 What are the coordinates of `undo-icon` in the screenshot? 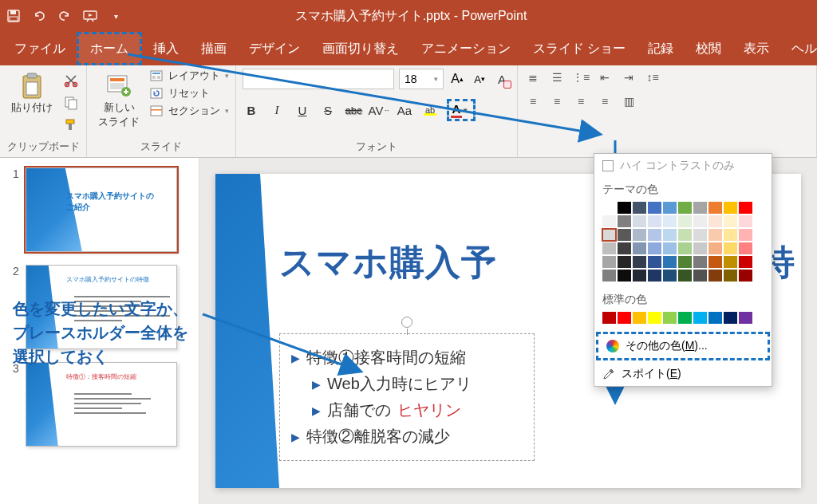 It's located at (39, 16).